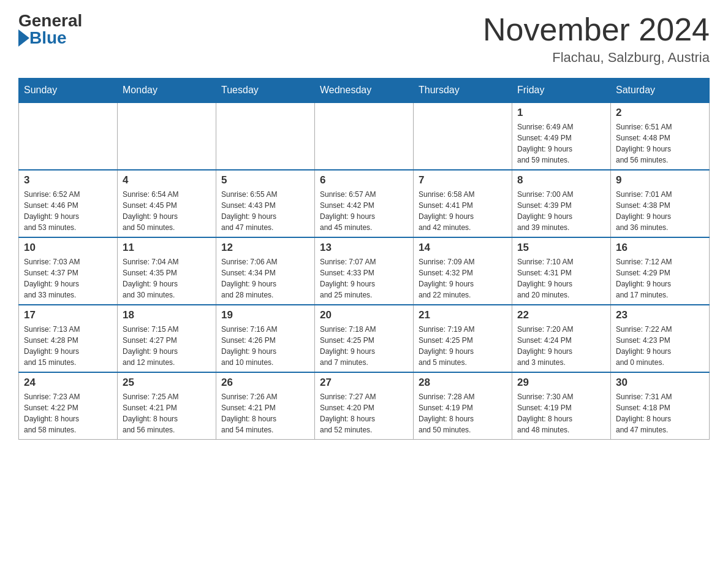 The height and width of the screenshot is (563, 728). I want to click on day-info: Sunrise: 6:57 AM Sunset: 4:42 PM Dayligh…, so click(364, 211).